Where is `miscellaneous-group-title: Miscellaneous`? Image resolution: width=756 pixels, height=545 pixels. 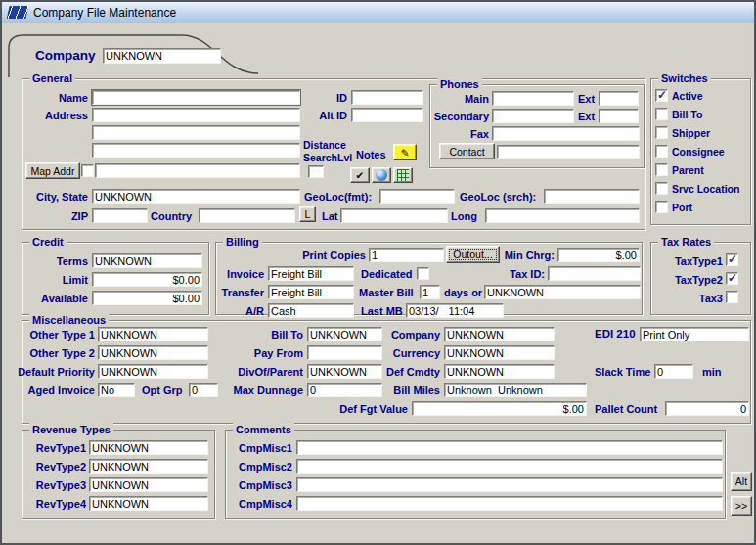
miscellaneous-group-title: Miscellaneous is located at coordinates (68, 320).